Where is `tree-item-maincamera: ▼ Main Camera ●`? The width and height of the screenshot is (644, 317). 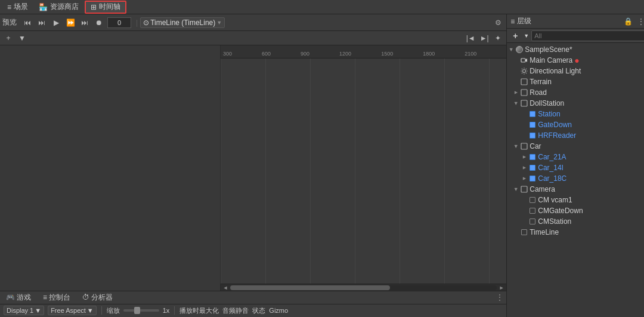 tree-item-maincamera: ▼ Main Camera ● is located at coordinates (575, 60).